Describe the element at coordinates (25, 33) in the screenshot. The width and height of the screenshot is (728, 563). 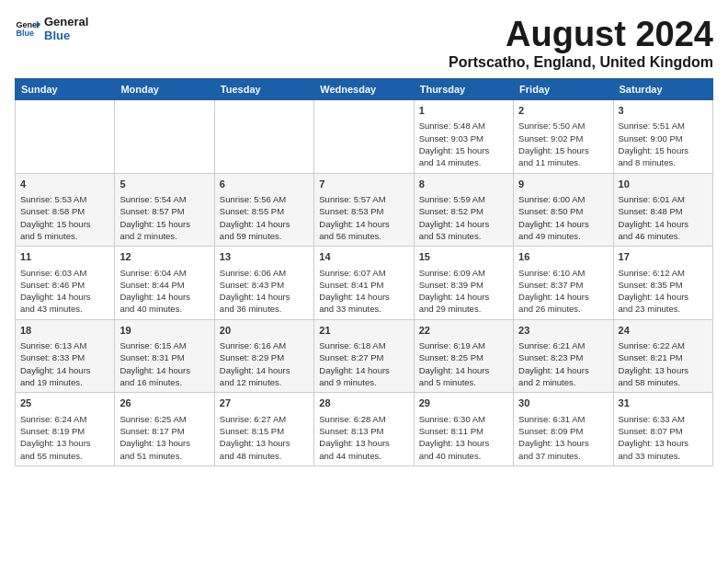
I see `svg-text: Blue` at that location.